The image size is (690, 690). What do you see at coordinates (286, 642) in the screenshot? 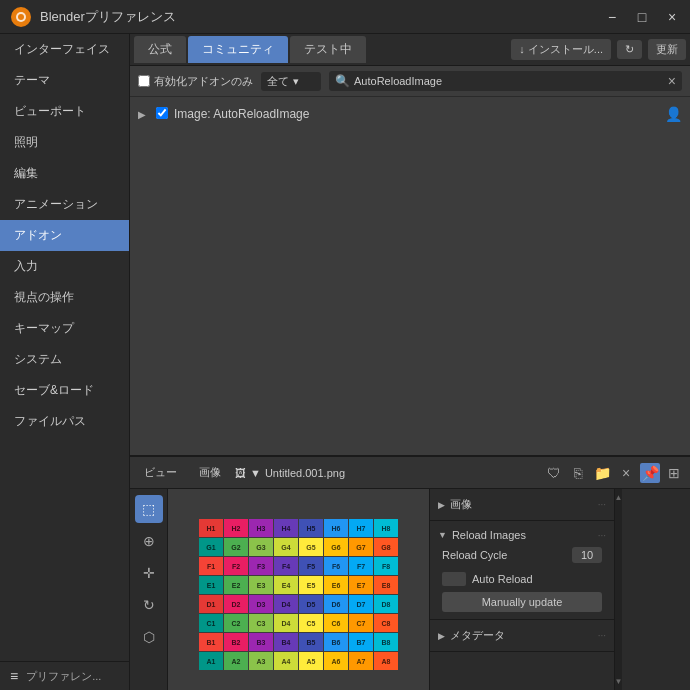
I see `grid-cell: B4` at bounding box center [286, 642].